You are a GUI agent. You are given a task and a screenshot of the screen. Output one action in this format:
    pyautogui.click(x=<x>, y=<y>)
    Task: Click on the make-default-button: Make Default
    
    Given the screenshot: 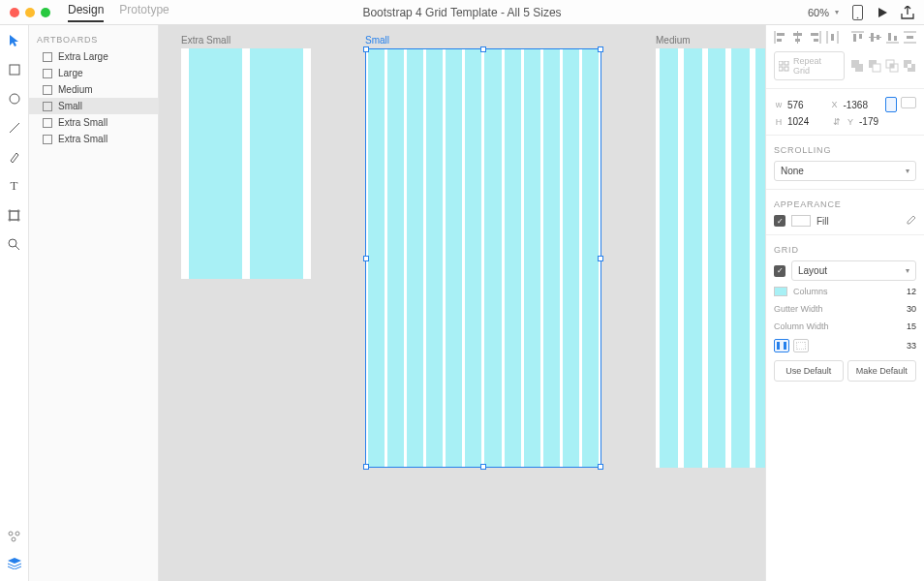 What is the action you would take?
    pyautogui.click(x=882, y=371)
    